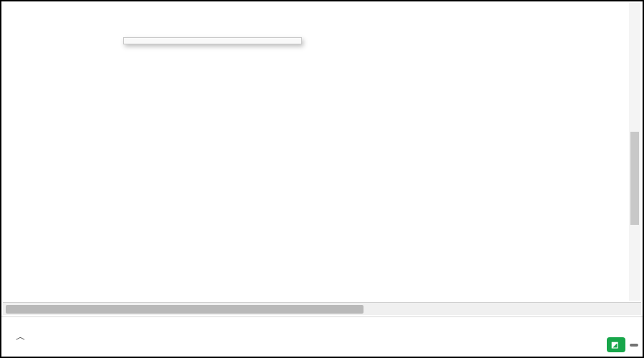 The image size is (644, 358). I want to click on section-header-background, so click(322, 16).